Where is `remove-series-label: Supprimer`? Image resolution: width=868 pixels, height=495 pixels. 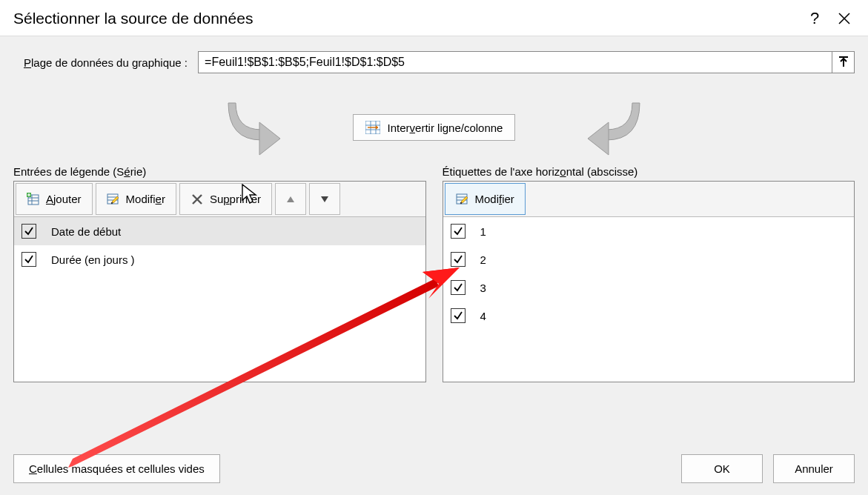 remove-series-label: Supprimer is located at coordinates (236, 199).